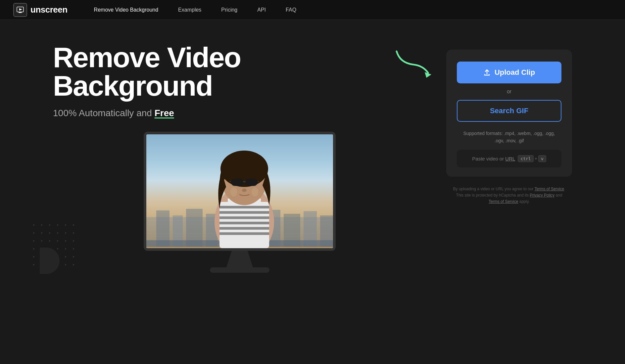 The image size is (625, 364). What do you see at coordinates (133, 86) in the screenshot?
I see `hero-title-line2: Background` at bounding box center [133, 86].